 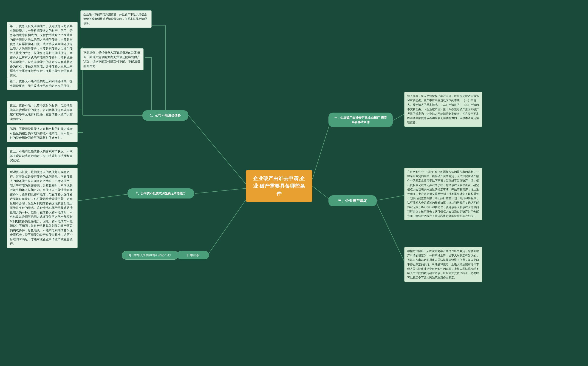 I want to click on right-node-3: 根据司法解释，人民法院对破产案件作出的裁定，除驳回破产申请的裁定为：一律不准上诉…, so click(x=443, y=264).